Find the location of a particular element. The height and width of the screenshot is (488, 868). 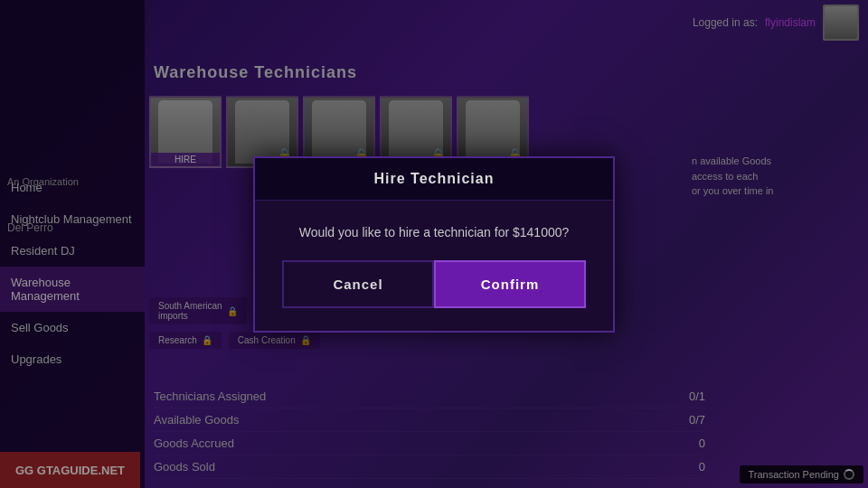

modal-body: Would you like to hire a technician for … is located at coordinates (434, 266).